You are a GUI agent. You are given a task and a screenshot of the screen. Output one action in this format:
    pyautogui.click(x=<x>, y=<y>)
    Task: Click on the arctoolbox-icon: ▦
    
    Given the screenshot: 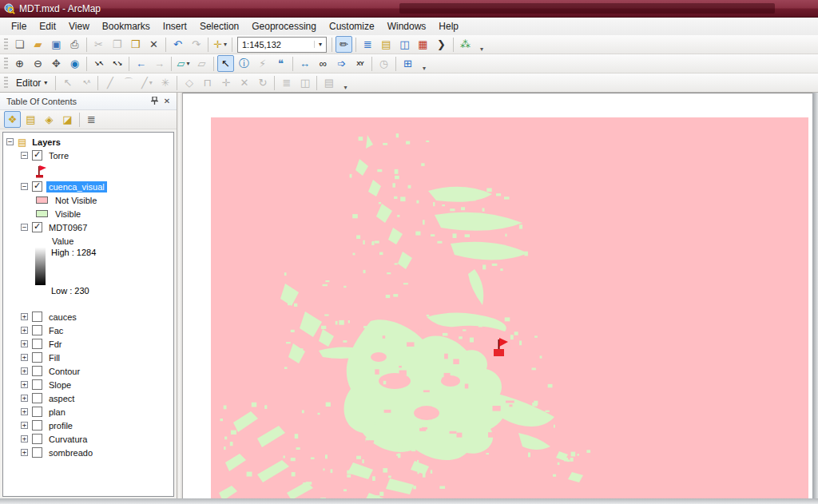 What is the action you would take?
    pyautogui.click(x=423, y=45)
    